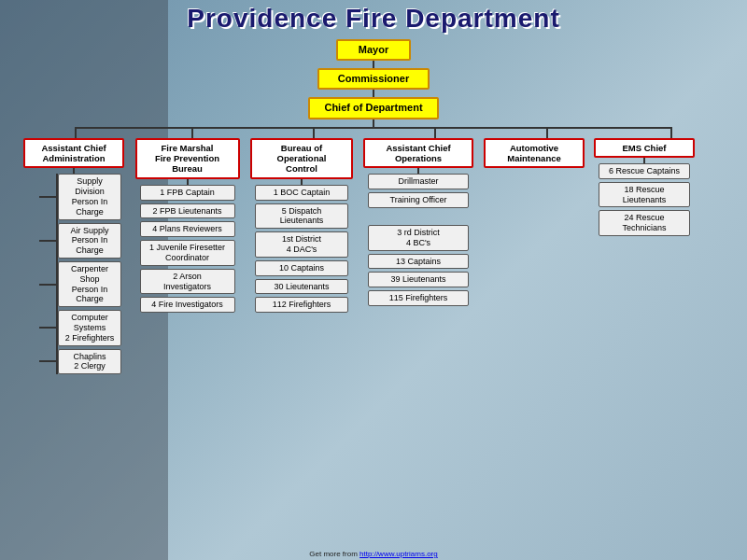 The image size is (747, 560). Describe the element at coordinates (374, 554) in the screenshot. I see `footer-note: Get more from http://www.uptriams.org` at that location.